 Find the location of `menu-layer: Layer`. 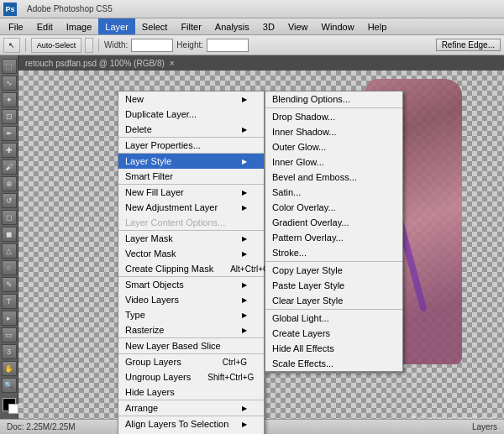

menu-layer: Layer is located at coordinates (117, 27).